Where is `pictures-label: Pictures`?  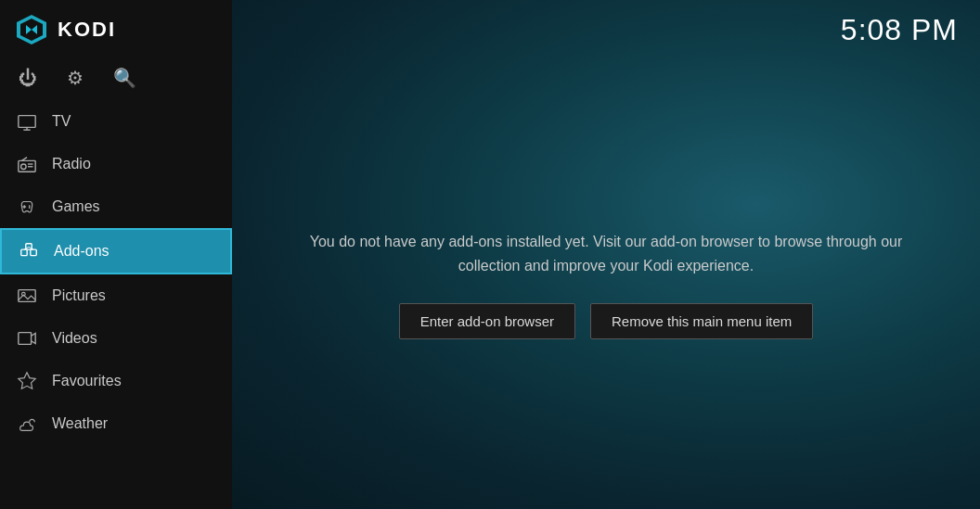 pictures-label: Pictures is located at coordinates (79, 296).